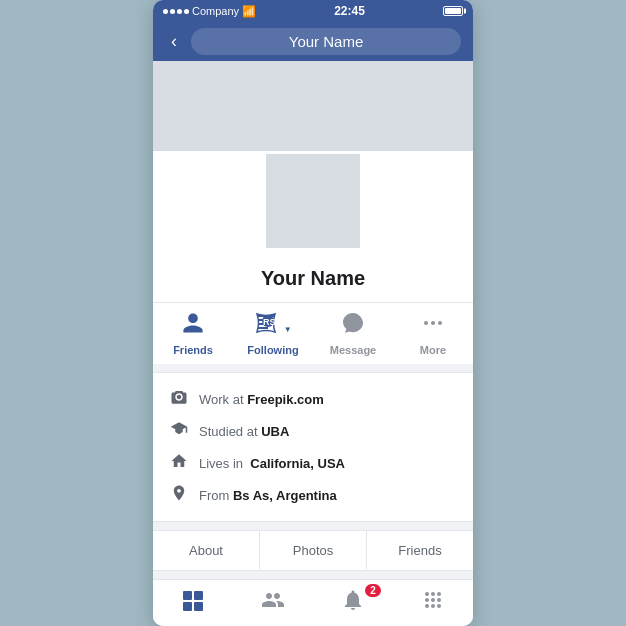  Describe the element at coordinates (313, 201) in the screenshot. I see `profile-avatar` at that location.